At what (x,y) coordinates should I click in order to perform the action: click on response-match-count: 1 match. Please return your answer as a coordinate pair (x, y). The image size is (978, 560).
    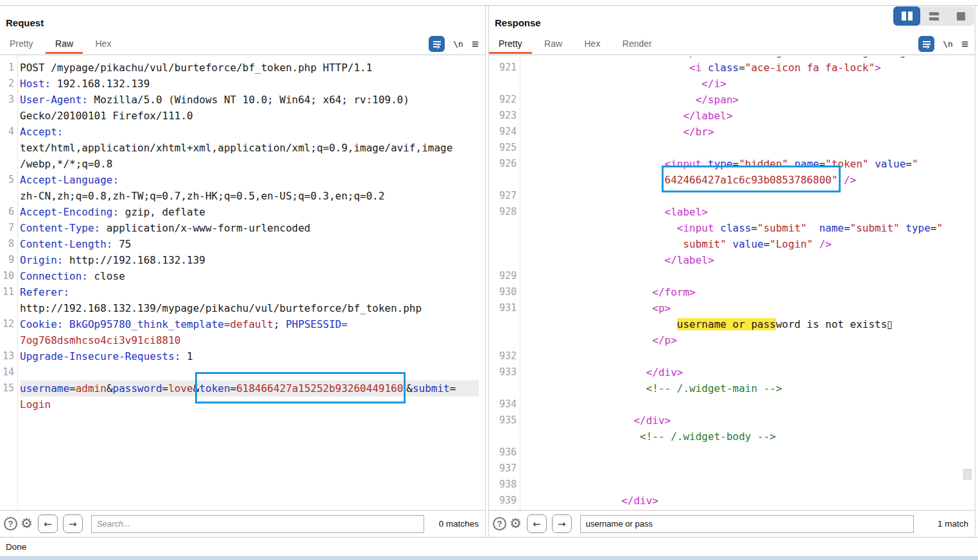
    Looking at the image, I should click on (946, 523).